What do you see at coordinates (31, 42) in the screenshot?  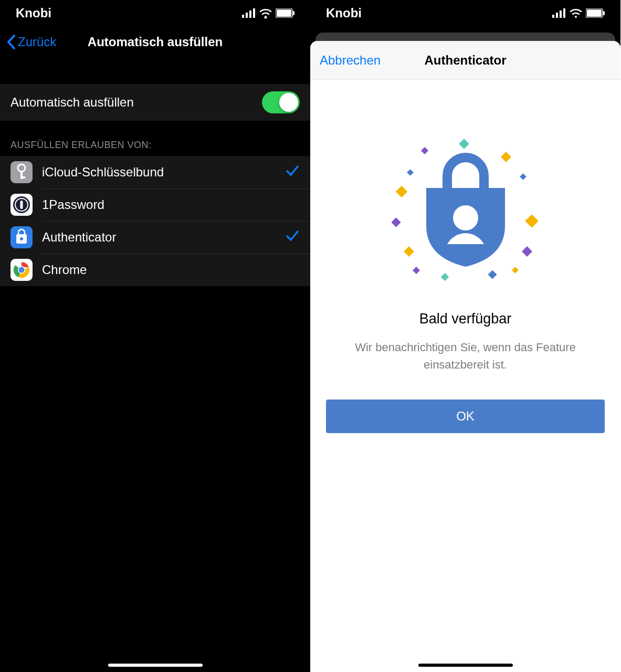 I see `back-button: Zurück` at bounding box center [31, 42].